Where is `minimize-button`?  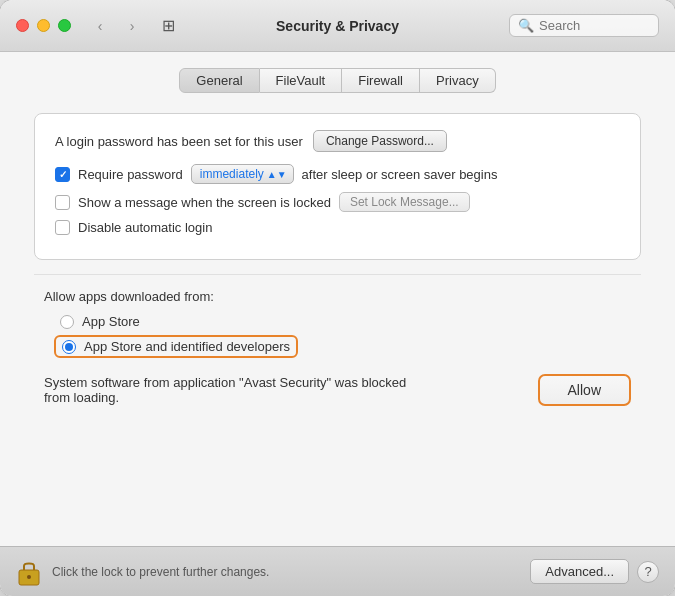 minimize-button is located at coordinates (44, 26).